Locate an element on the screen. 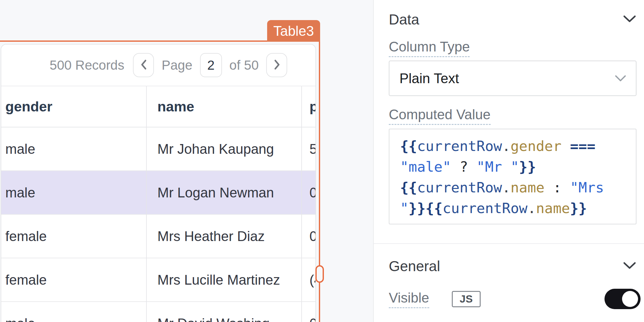  column-type-selected-value: Plain Text is located at coordinates (507, 78).